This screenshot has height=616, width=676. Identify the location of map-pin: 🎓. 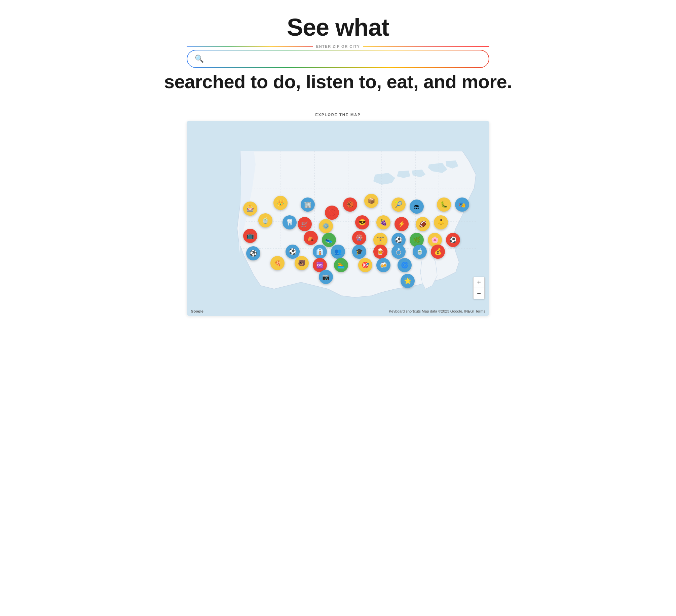
(359, 252).